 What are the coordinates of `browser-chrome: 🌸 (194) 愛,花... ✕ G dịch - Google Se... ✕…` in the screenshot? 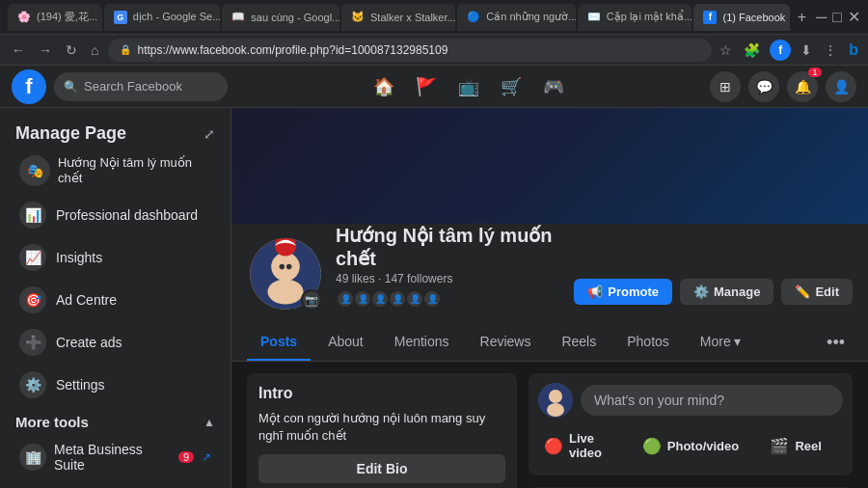 It's located at (434, 17).